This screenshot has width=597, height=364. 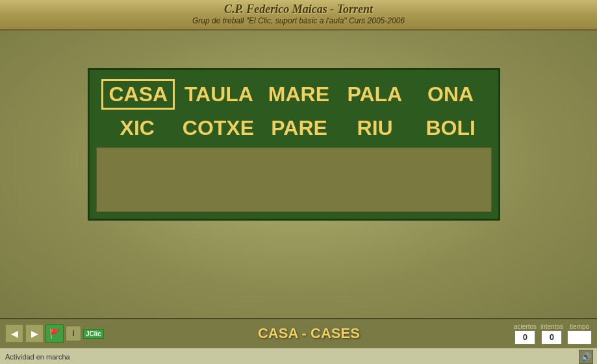 I want to click on word-item-xic: XIC, so click(x=137, y=128).